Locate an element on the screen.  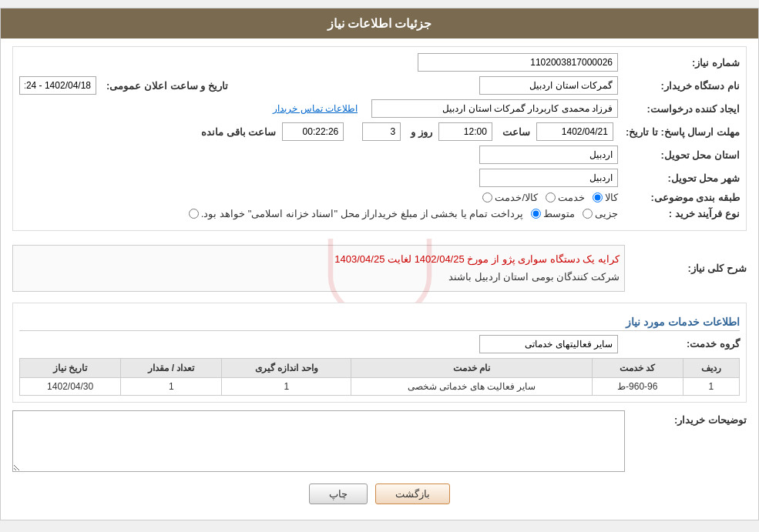
announcement-datetime-input is located at coordinates (58, 85).